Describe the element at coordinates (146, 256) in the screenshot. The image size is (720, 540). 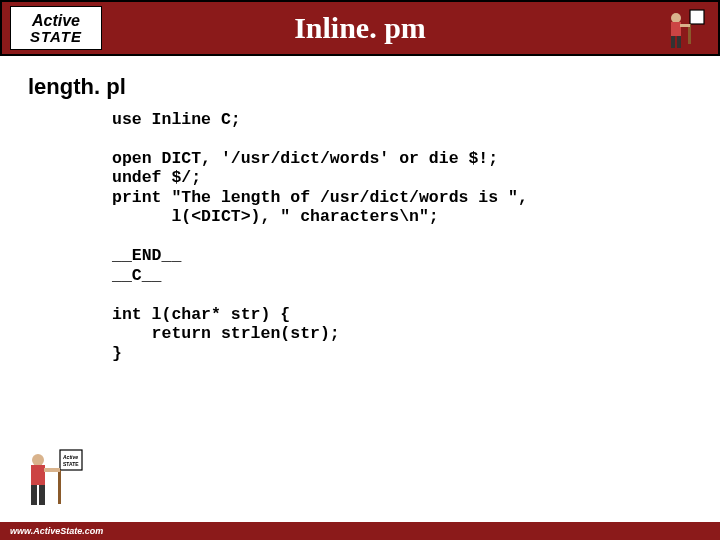
I see `code-line: __END__` at that location.